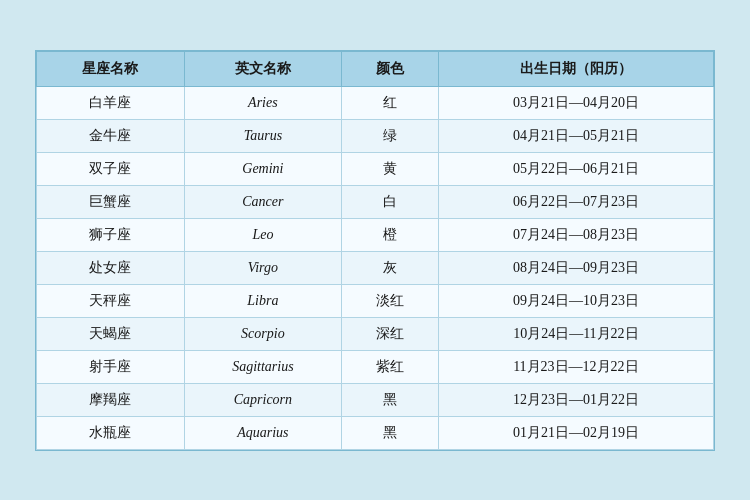 The height and width of the screenshot is (500, 750). I want to click on table-row: 射手座Sagittarius紫红11月23日—12月22日, so click(376, 366).